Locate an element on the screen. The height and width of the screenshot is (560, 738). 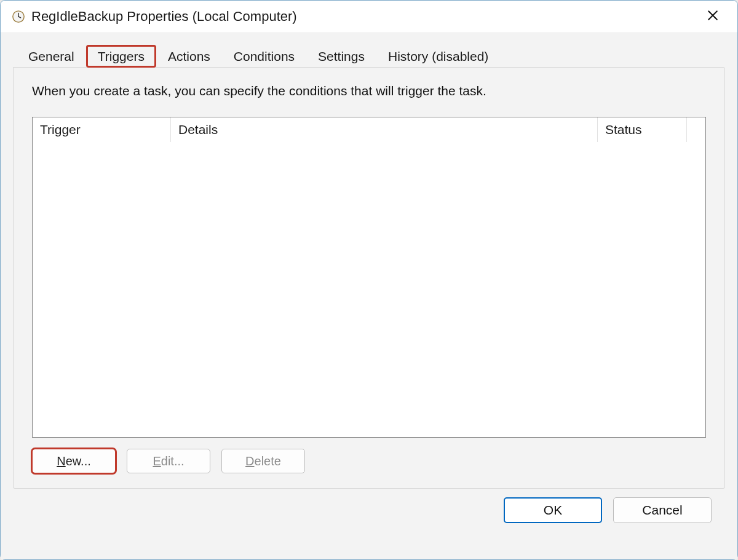
column-header-details: Details is located at coordinates (384, 130).